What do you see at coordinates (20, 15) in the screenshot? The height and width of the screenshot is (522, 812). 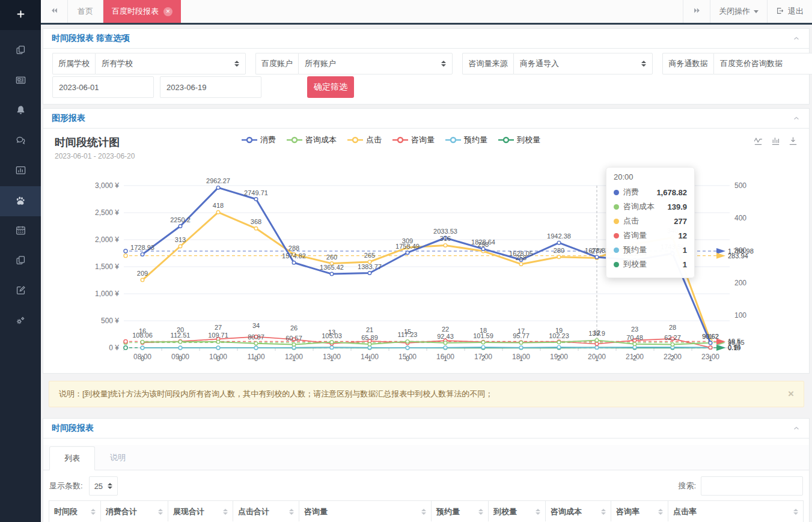 I see `add-button` at bounding box center [20, 15].